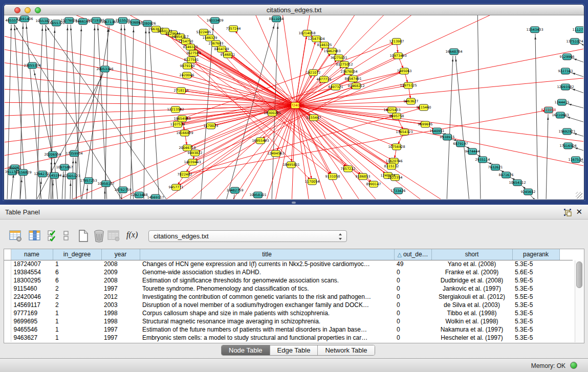 This screenshot has width=588, height=372. What do you see at coordinates (536, 255) in the screenshot?
I see `column-header-pagerank: pagerank` at bounding box center [536, 255].